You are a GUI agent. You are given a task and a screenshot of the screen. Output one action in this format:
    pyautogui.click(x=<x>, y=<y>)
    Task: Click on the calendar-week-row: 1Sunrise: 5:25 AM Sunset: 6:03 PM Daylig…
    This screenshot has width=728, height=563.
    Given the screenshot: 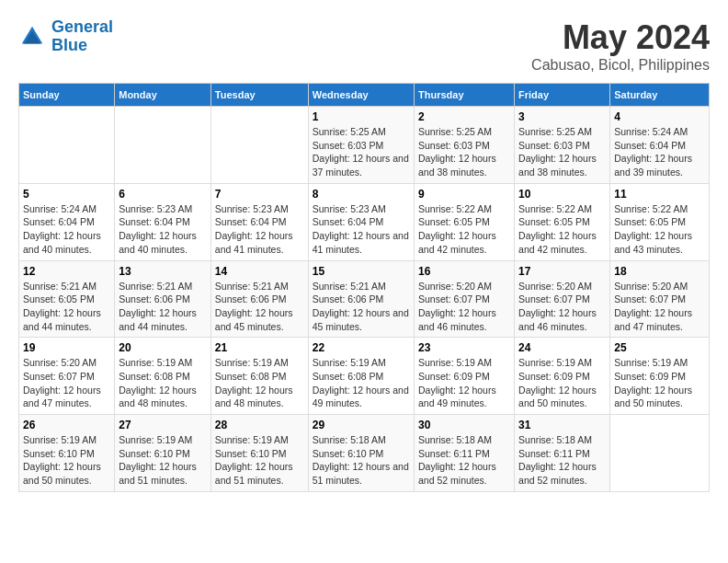 What is the action you would take?
    pyautogui.click(x=364, y=145)
    